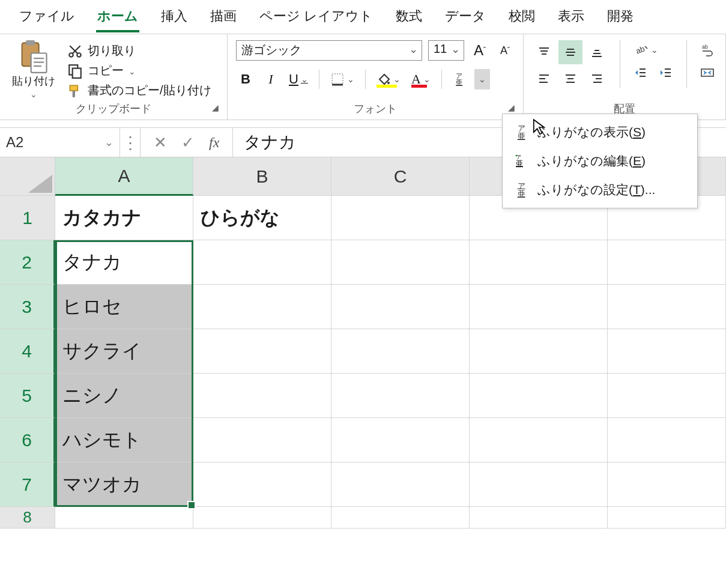 Image resolution: width=726 pixels, height=588 pixels. What do you see at coordinates (666, 73) in the screenshot?
I see `increase-indent-button` at bounding box center [666, 73].